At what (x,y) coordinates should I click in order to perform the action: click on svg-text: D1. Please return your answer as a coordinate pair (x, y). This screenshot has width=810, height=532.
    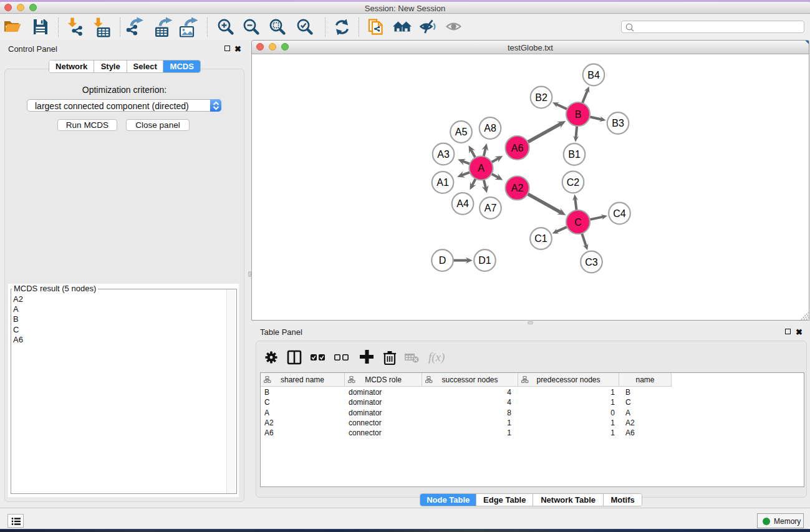
    Looking at the image, I should click on (485, 261).